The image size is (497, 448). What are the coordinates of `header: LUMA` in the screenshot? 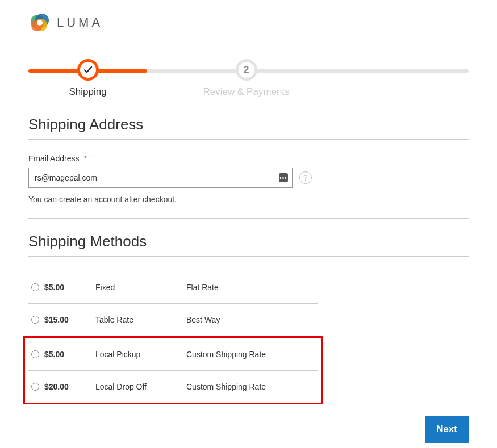 It's located at (249, 27).